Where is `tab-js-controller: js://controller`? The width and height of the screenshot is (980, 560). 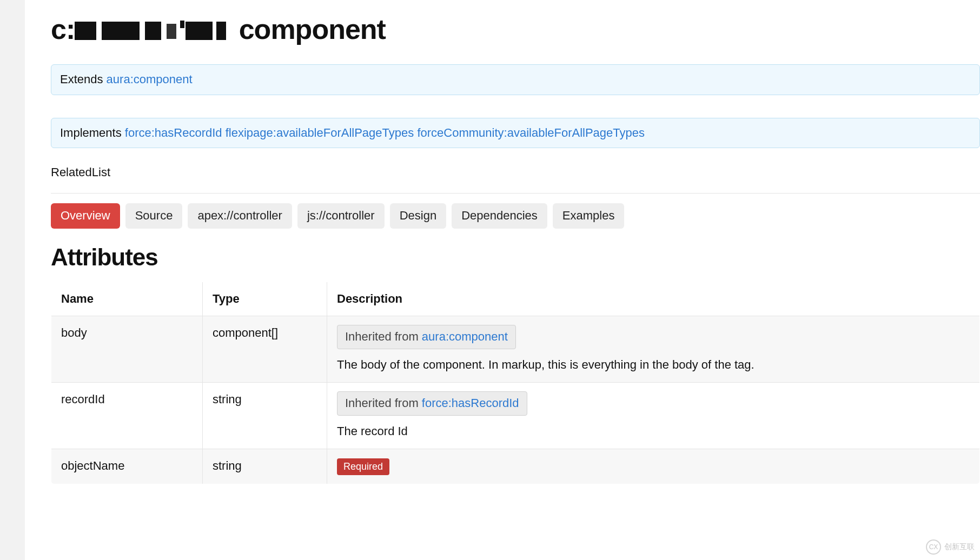
tab-js-controller: js://controller is located at coordinates (341, 216).